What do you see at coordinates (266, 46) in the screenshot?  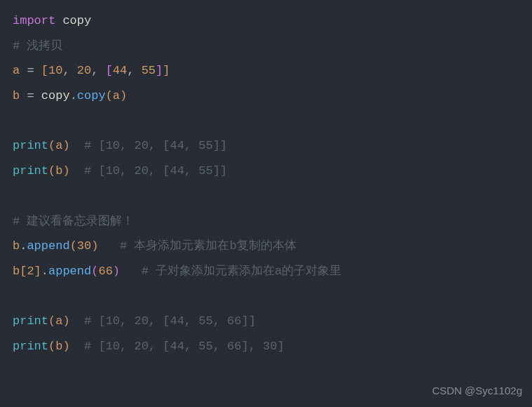 I see `code-line-2: # 浅拷贝` at bounding box center [266, 46].